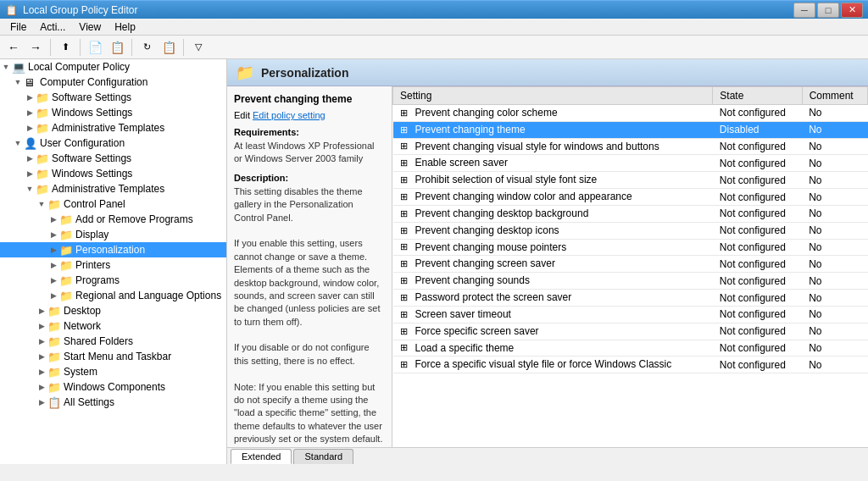  Describe the element at coordinates (53, 235) in the screenshot. I see `expander-display: ▶` at that location.